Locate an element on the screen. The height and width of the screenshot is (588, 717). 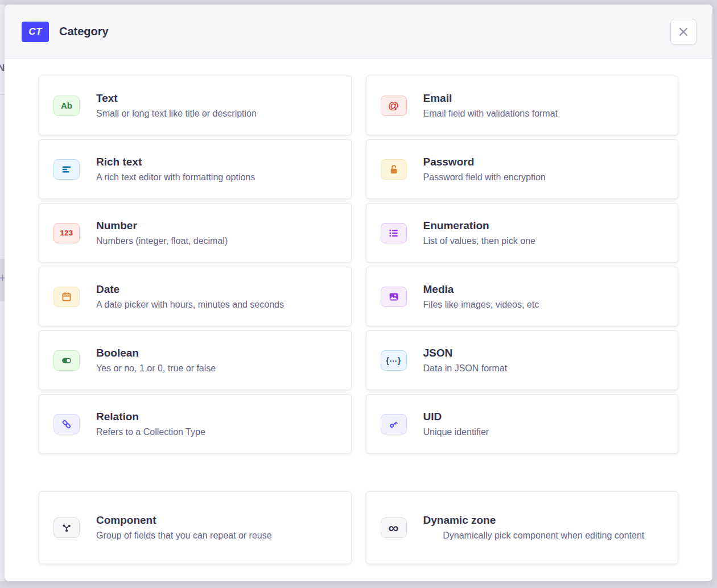
field-card-description: Group of fields that you can repeat or r… is located at coordinates (217, 536).